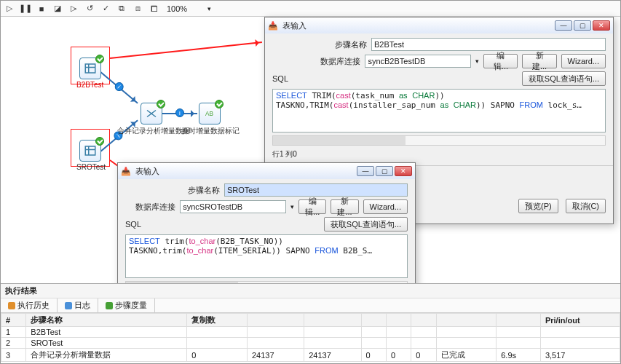 This screenshot has width=621, height=364. What do you see at coordinates (106, 320) in the screenshot?
I see `col-header: 步骤名称` at bounding box center [106, 320].